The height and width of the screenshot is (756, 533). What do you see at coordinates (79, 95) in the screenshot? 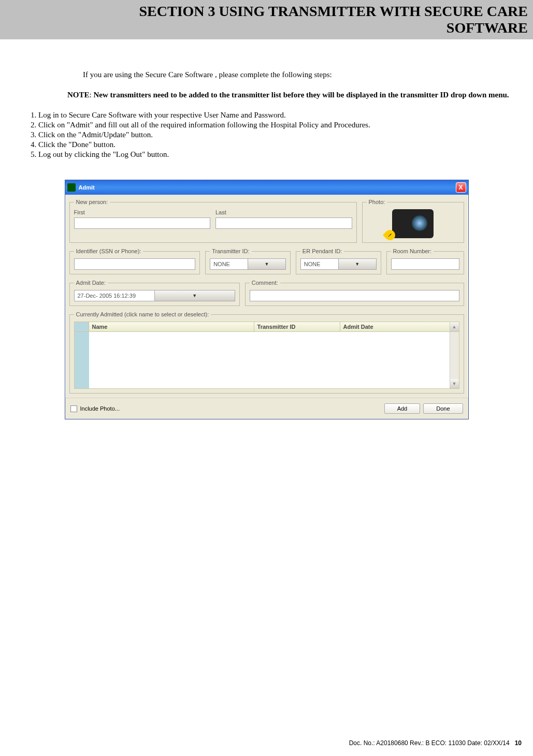
I see `note-label: NOTE` at bounding box center [79, 95].